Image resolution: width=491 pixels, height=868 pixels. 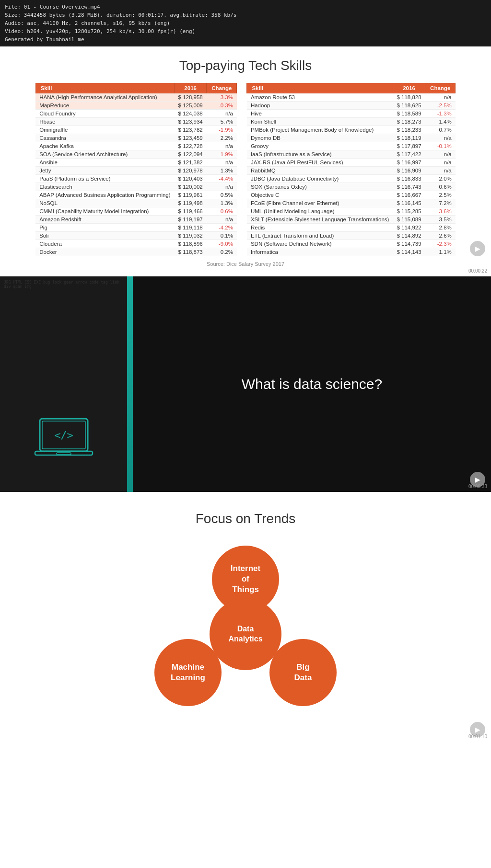 What do you see at coordinates (136, 98) in the screenshot?
I see `table-row: HANA (High Performance Analytical Applic…` at bounding box center [136, 98].